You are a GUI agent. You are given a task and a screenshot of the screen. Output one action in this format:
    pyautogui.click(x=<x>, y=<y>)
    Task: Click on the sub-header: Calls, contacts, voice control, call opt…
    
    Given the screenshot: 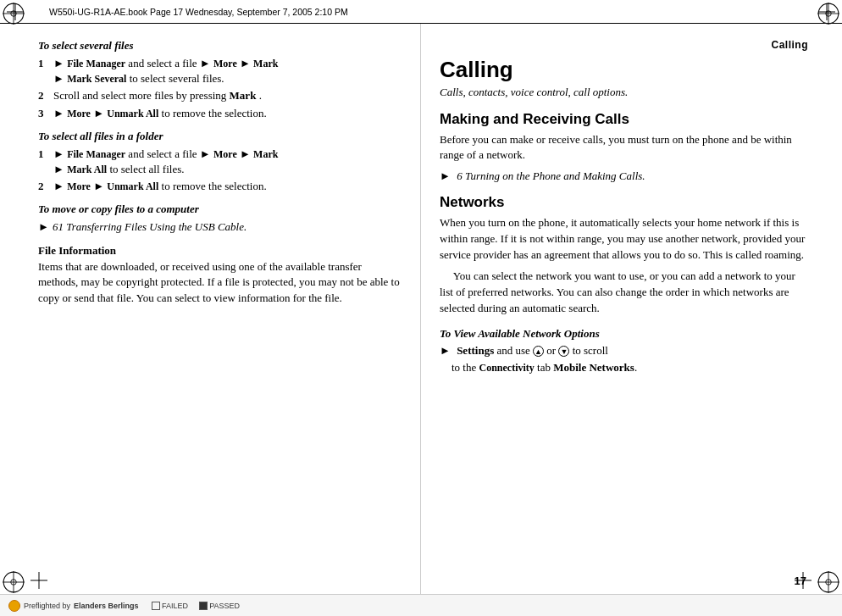 What is the action you would take?
    pyautogui.click(x=623, y=92)
    